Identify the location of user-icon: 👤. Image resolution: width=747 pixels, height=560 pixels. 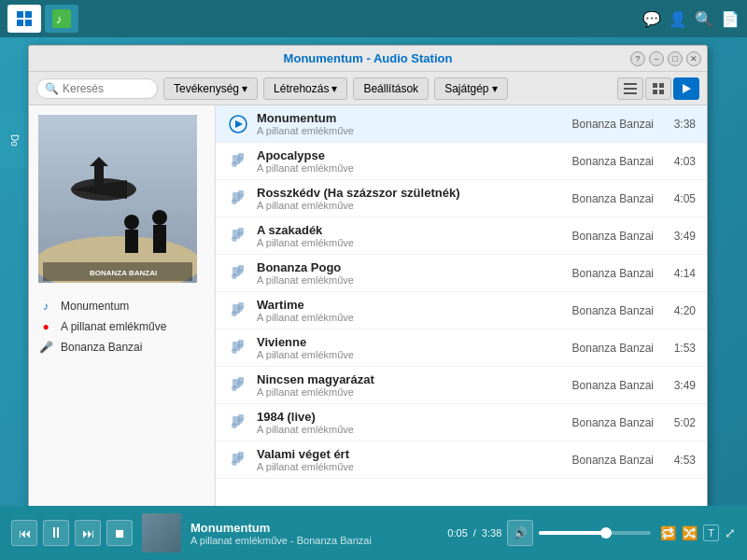
(678, 19).